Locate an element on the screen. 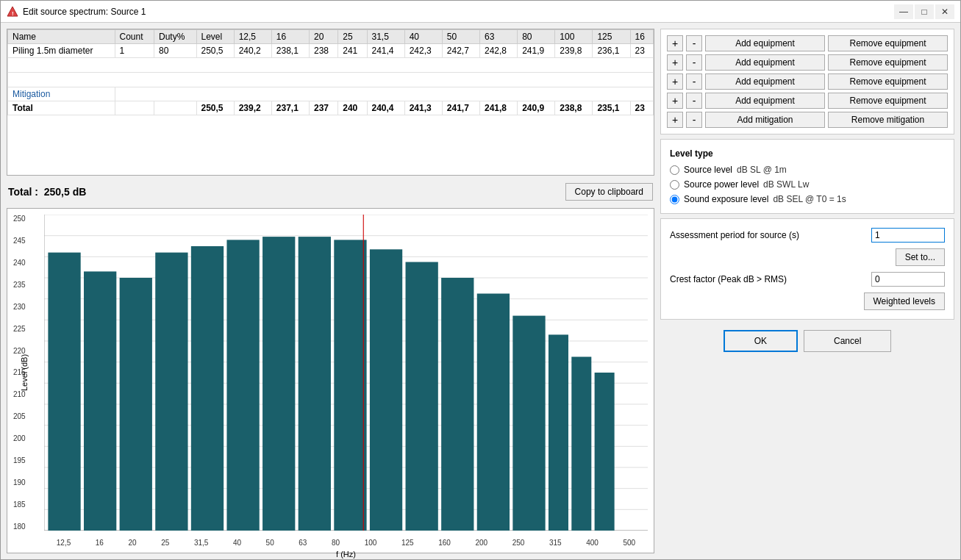  assessment-period-input: 1 is located at coordinates (908, 235).